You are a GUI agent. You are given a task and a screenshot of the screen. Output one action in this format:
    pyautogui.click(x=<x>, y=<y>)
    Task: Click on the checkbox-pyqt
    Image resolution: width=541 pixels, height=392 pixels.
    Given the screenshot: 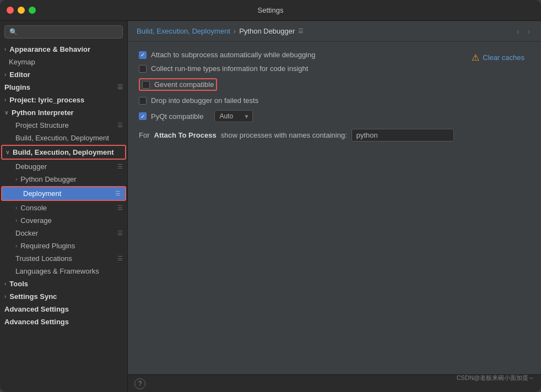 What is the action you would take?
    pyautogui.click(x=143, y=116)
    